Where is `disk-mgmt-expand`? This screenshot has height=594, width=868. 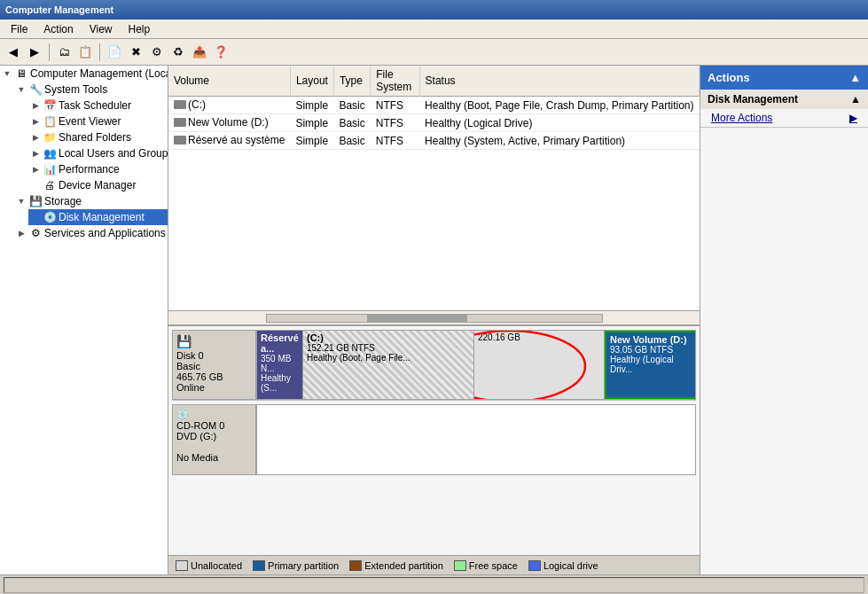
disk-mgmt-expand is located at coordinates (35, 217).